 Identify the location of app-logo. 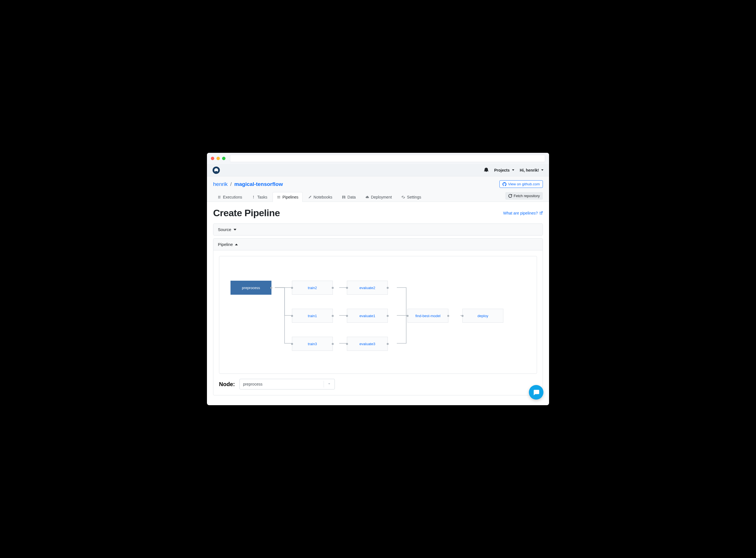
(216, 170).